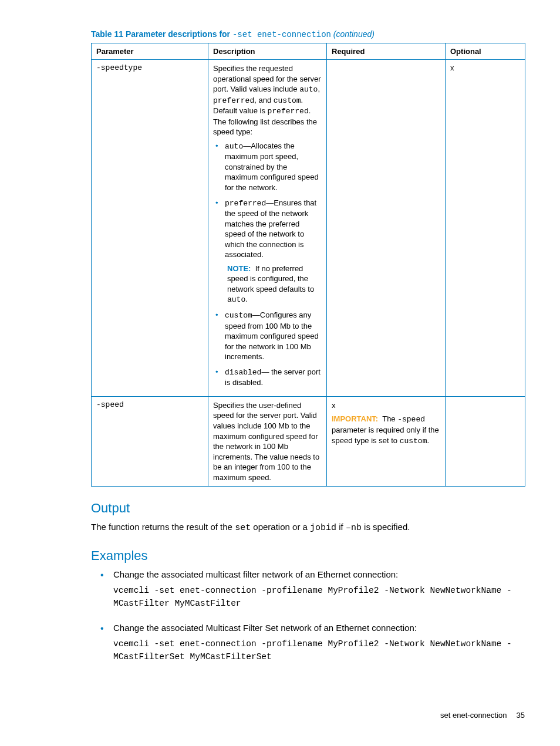  What do you see at coordinates (268, 441) in the screenshot?
I see `desc-cell: Specifies the user-defined speed for the…` at bounding box center [268, 441].